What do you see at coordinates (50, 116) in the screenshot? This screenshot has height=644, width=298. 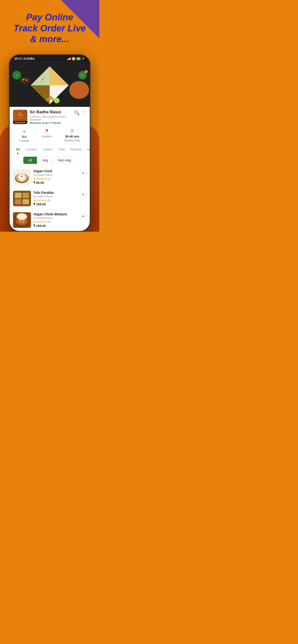 I see `restaurant-info: Closed Now Sri Radhe Rasoi Hulimavu, Ban…` at bounding box center [50, 116].